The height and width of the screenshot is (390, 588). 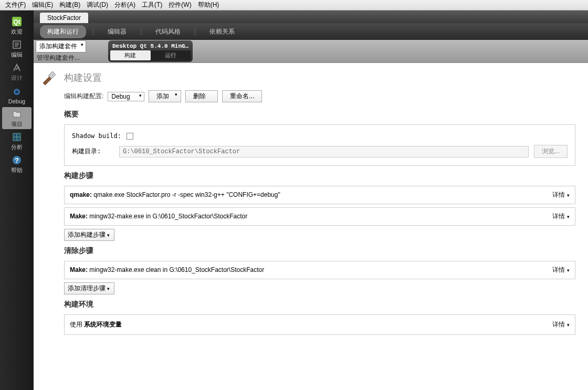 I want to click on config-label: 编辑构建配置:, so click(x=84, y=97).